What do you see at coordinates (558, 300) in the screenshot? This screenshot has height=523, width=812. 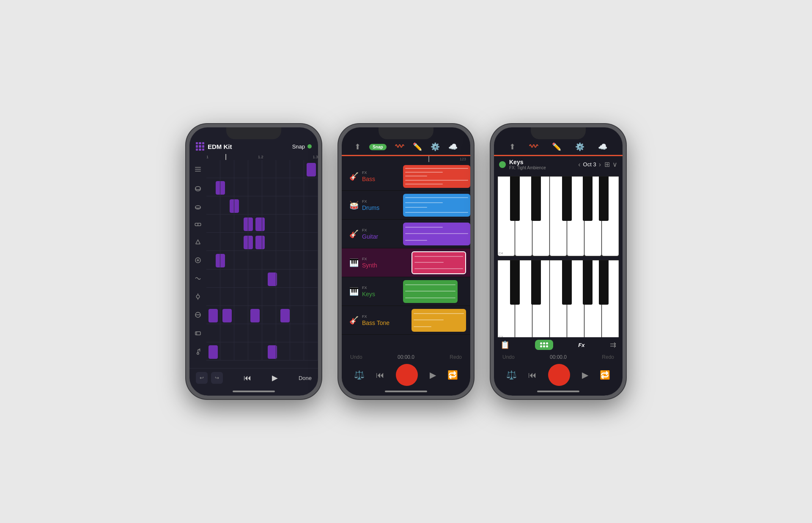 I see `p3-piano-lower: C3` at bounding box center [558, 300].